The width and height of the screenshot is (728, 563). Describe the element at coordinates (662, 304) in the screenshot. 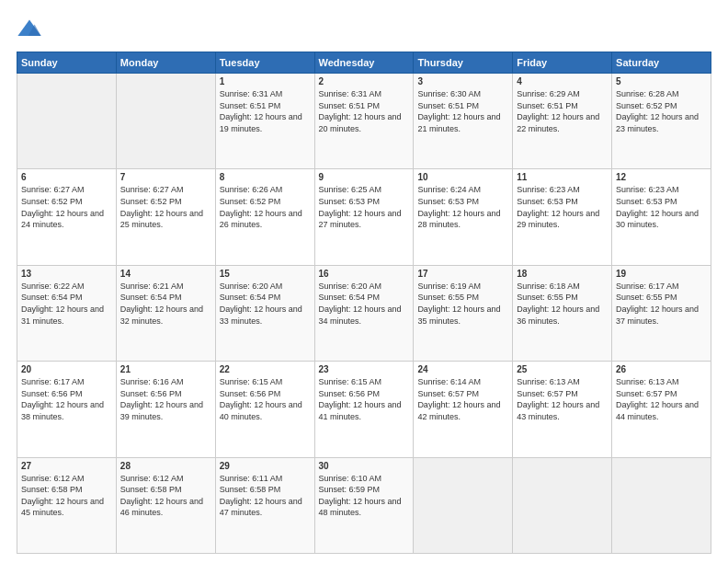

I see `day-info: Sunrise: 6:17 AMSunset: 6:55 PMDaylight:…` at that location.